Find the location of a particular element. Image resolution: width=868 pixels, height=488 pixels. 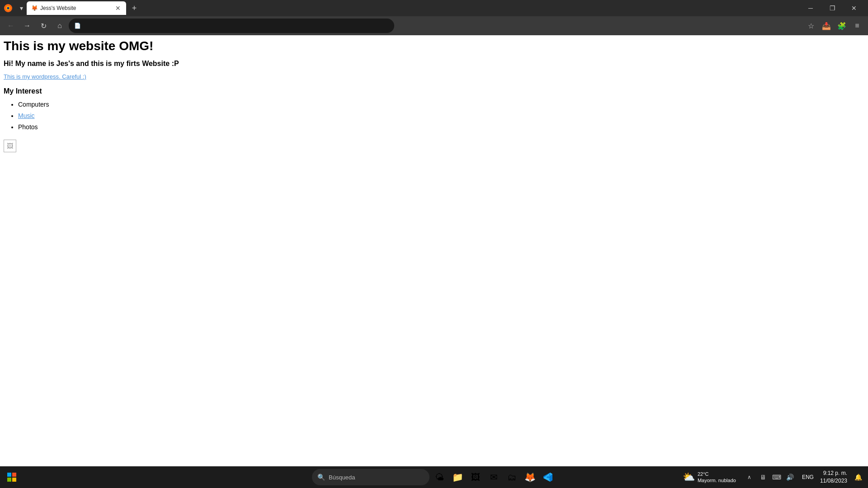

system-tray: ∧ 🖥 ⌨ 🔊 is located at coordinates (770, 477).